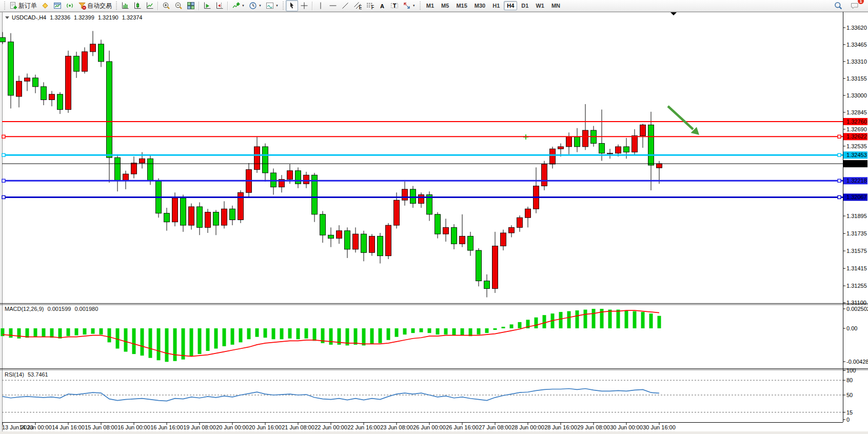 This screenshot has height=434, width=868. I want to click on timeframe-m1-button: M1, so click(430, 6).